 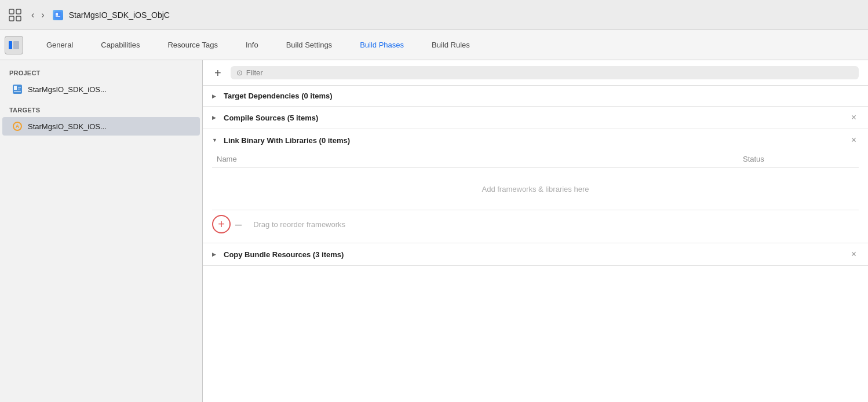 I want to click on project-file-icon, so click(x=58, y=15).